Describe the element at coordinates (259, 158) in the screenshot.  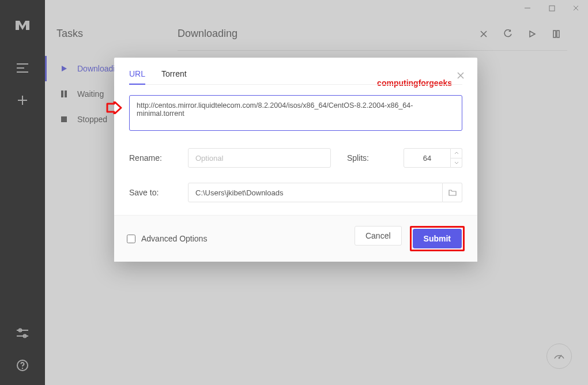
I see `rename-input` at that location.